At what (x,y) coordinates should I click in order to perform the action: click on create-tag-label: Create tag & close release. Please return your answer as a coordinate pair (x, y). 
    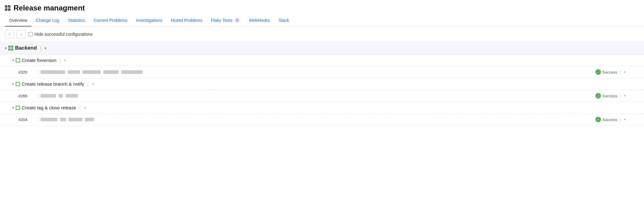
    Looking at the image, I should click on (49, 108).